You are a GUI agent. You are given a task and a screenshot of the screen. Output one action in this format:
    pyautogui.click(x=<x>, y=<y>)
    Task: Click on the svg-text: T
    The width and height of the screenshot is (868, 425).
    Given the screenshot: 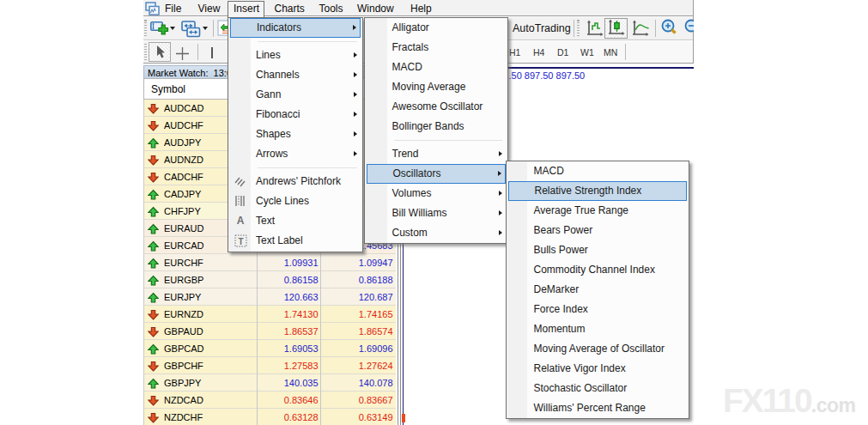 What is the action you would take?
    pyautogui.click(x=240, y=240)
    